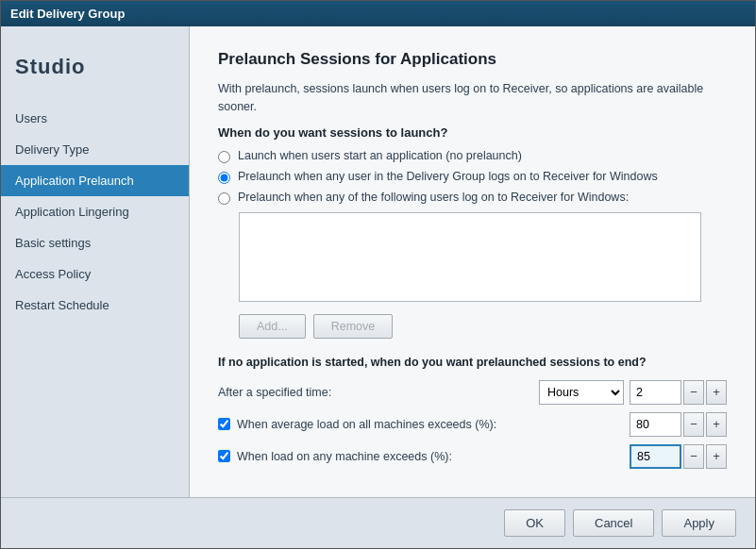 This screenshot has width=756, height=549. Describe the element at coordinates (472, 457) in the screenshot. I see `any-machine-row: When load on any machine exceeds (%): − …` at that location.